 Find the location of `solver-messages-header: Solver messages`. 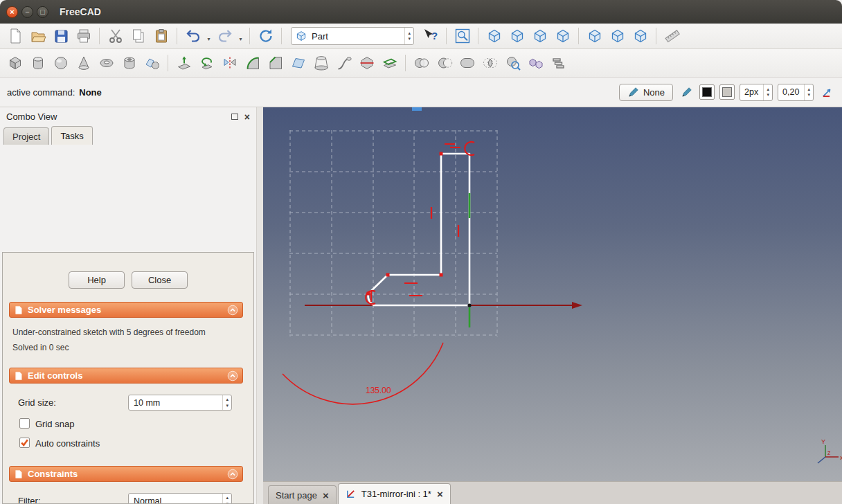

solver-messages-header: Solver messages is located at coordinates (126, 310).